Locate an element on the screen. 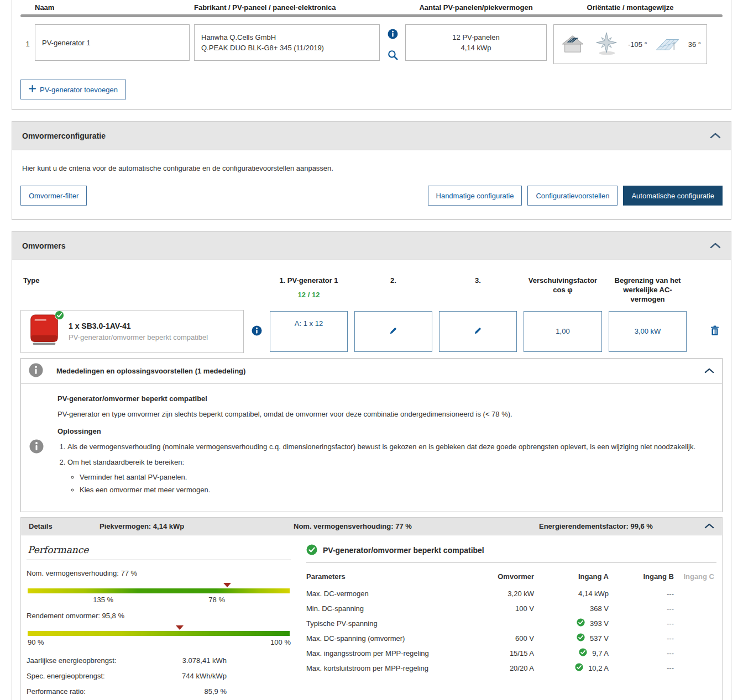 Image resolution: width=743 pixels, height=700 pixels. solution-item: Als de vermogensverhouding (nominale ver… is located at coordinates (391, 448).